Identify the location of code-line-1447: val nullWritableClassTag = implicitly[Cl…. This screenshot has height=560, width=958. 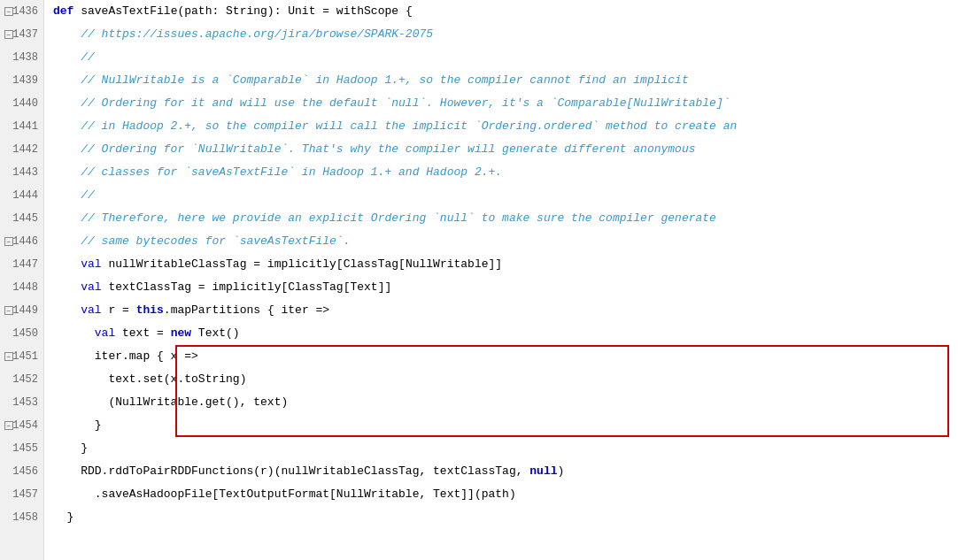
(501, 265).